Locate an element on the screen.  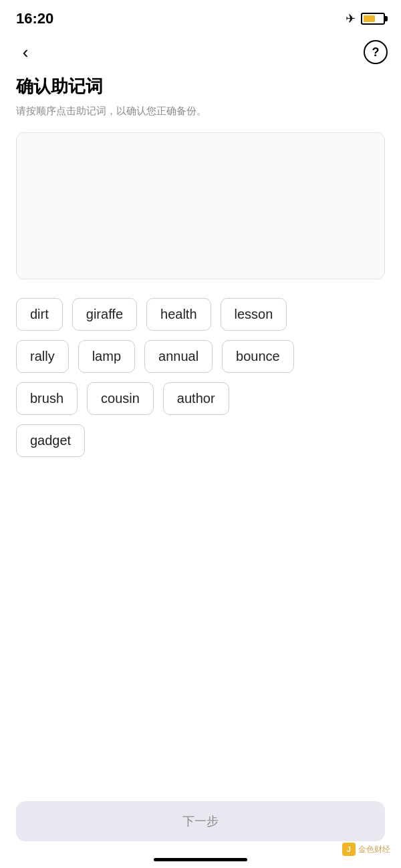
nav-bar: ‹ ? is located at coordinates (200, 52).